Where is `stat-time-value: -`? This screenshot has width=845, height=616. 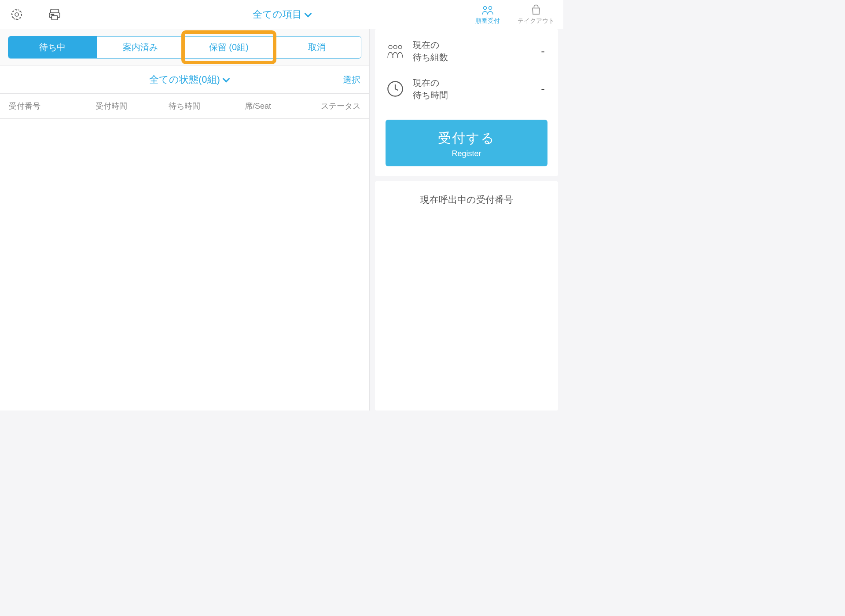 stat-time-value: - is located at coordinates (544, 89).